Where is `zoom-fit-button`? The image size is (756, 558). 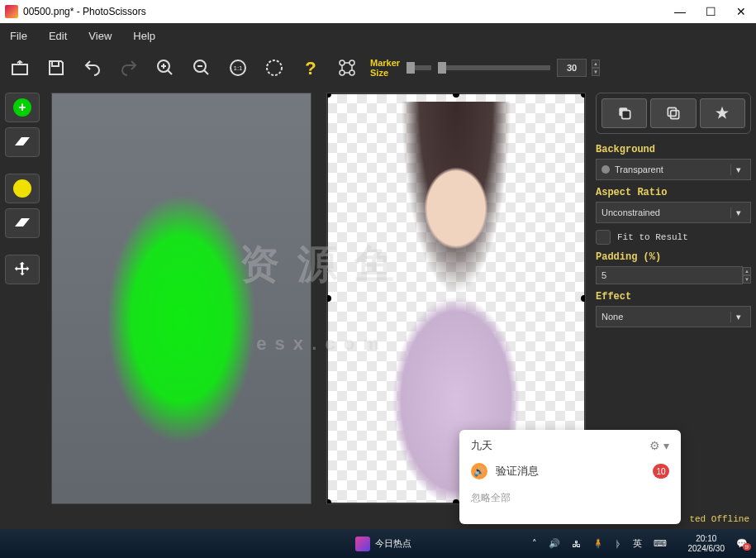
zoom-fit-button is located at coordinates (274, 68).